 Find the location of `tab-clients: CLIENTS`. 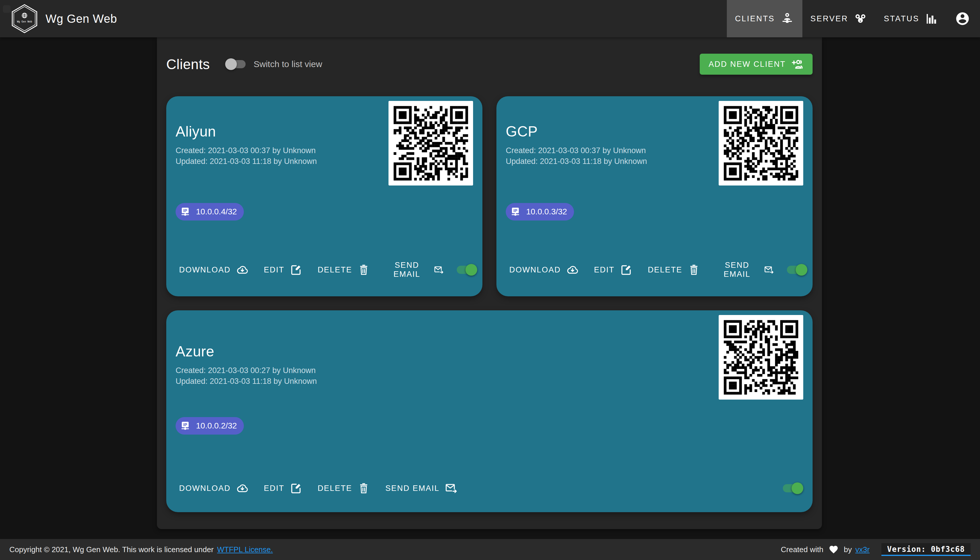

tab-clients: CLIENTS is located at coordinates (765, 18).